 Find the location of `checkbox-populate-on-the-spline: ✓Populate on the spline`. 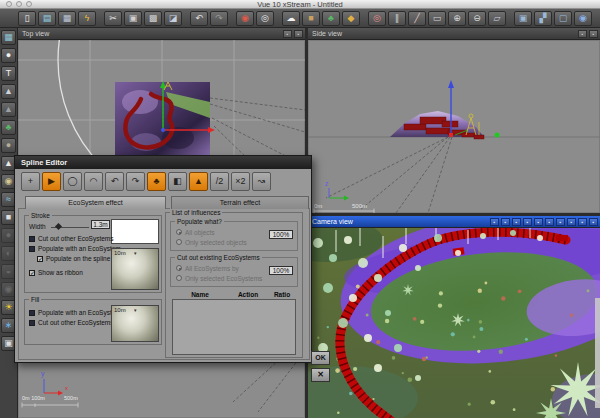

checkbox-populate-on-the-spline: ✓Populate on the spline is located at coordinates (74, 258).